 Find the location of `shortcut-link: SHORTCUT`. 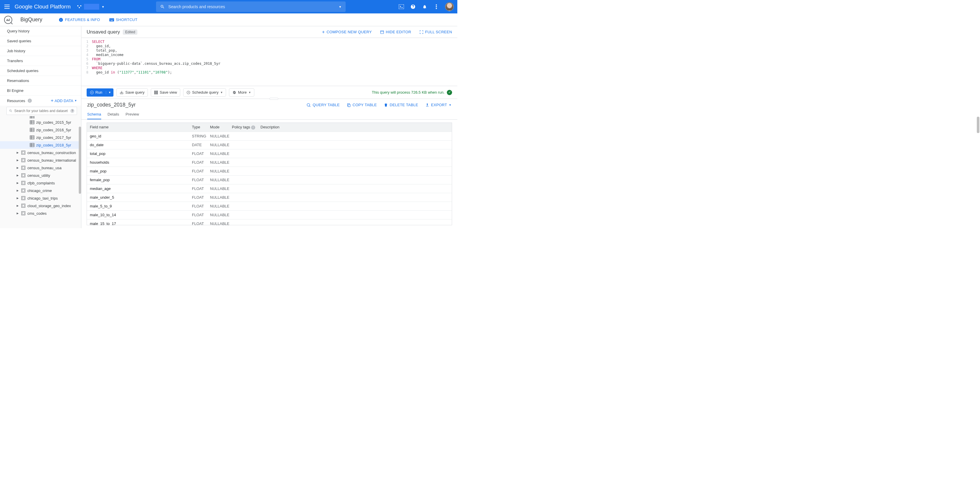

shortcut-link: SHORTCUT is located at coordinates (123, 20).